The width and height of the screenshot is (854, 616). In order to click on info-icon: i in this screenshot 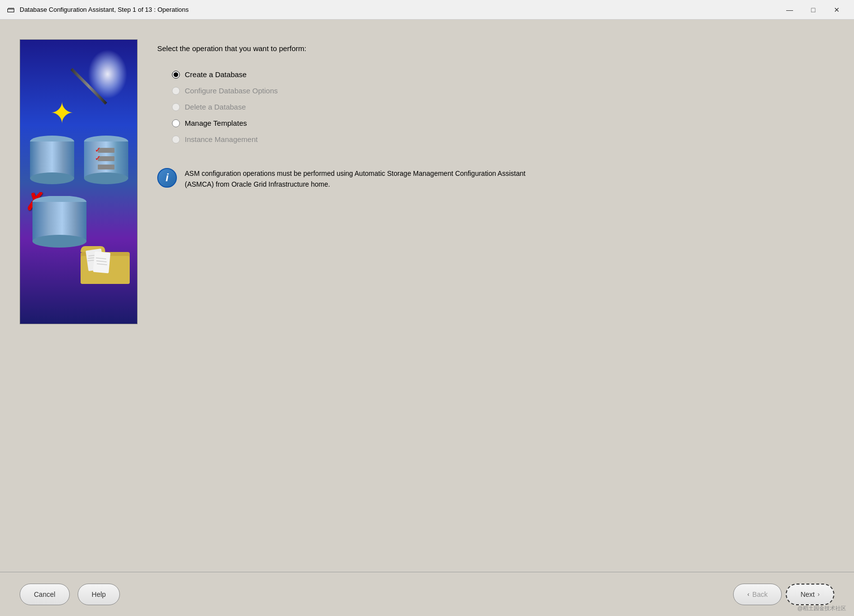, I will do `click(167, 178)`.